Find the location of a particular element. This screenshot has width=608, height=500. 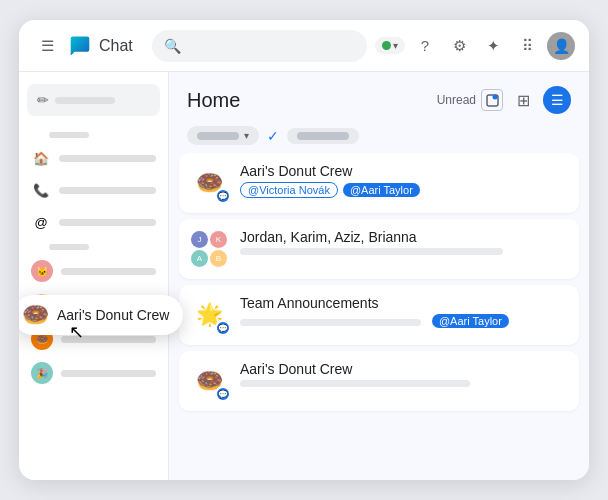

chat-item-body-4: Aari's Donut Crew is located at coordinates (404, 374).